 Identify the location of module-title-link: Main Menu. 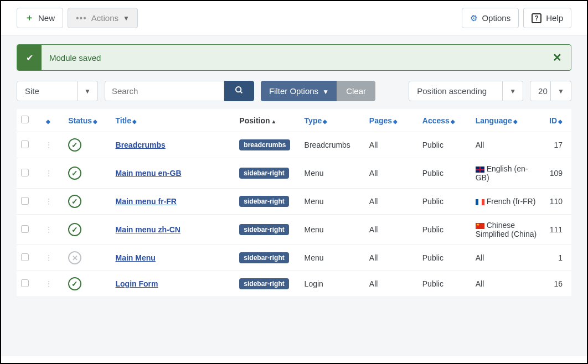
(136, 258).